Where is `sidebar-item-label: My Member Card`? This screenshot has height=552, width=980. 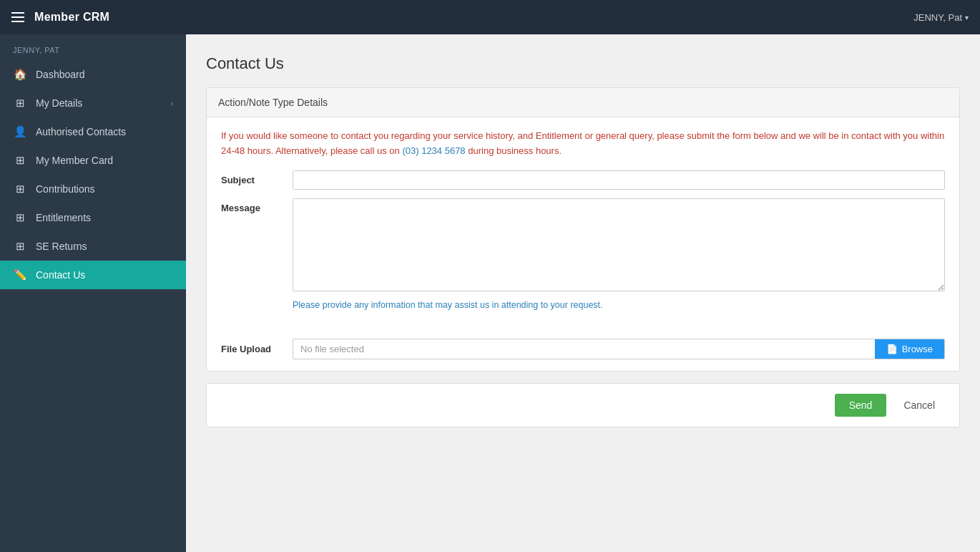
sidebar-item-label: My Member Card is located at coordinates (74, 160).